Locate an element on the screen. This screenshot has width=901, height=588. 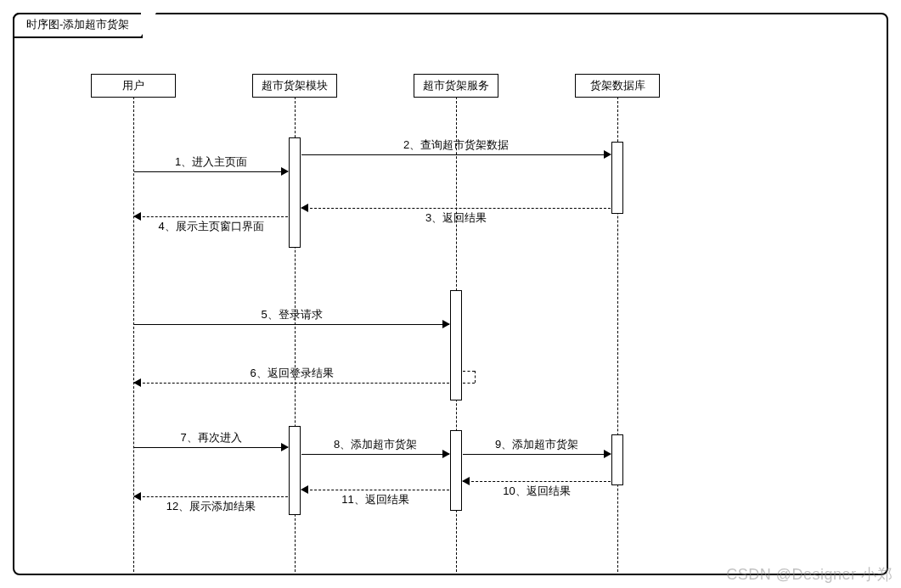
msg-8: 8、添加超市货架 is located at coordinates (375, 455).